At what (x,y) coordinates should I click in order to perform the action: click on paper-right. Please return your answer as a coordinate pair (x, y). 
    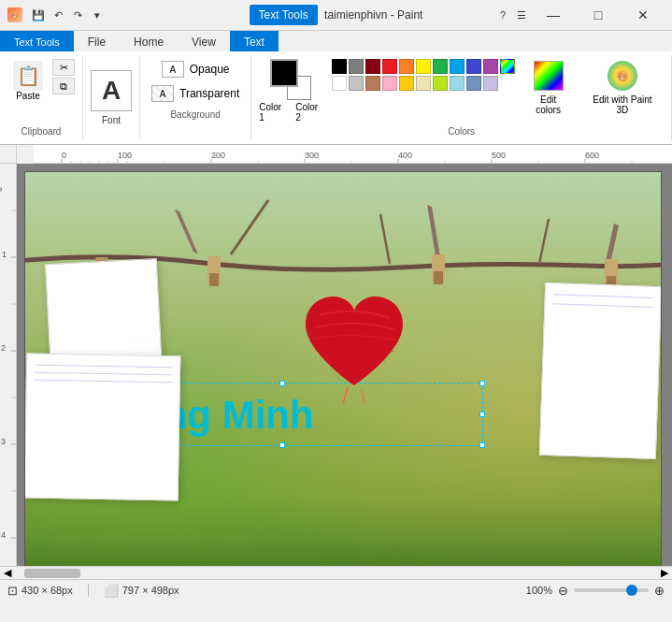
    Looking at the image, I should click on (600, 370).